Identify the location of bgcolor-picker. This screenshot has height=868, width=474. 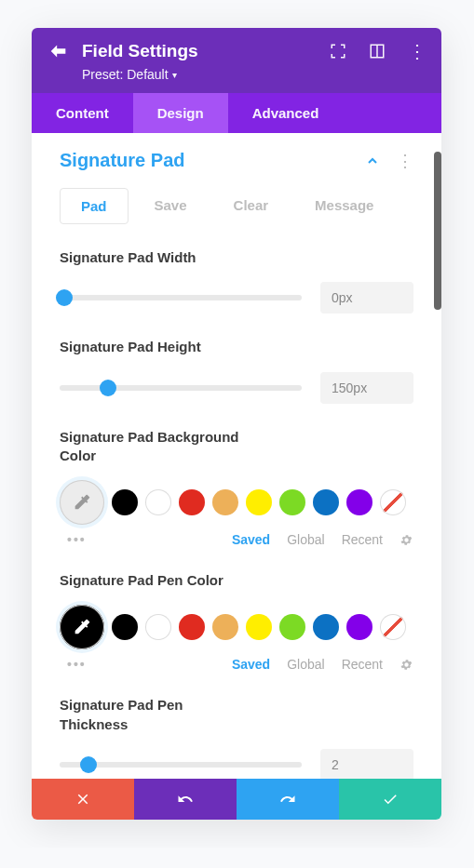
(82, 502).